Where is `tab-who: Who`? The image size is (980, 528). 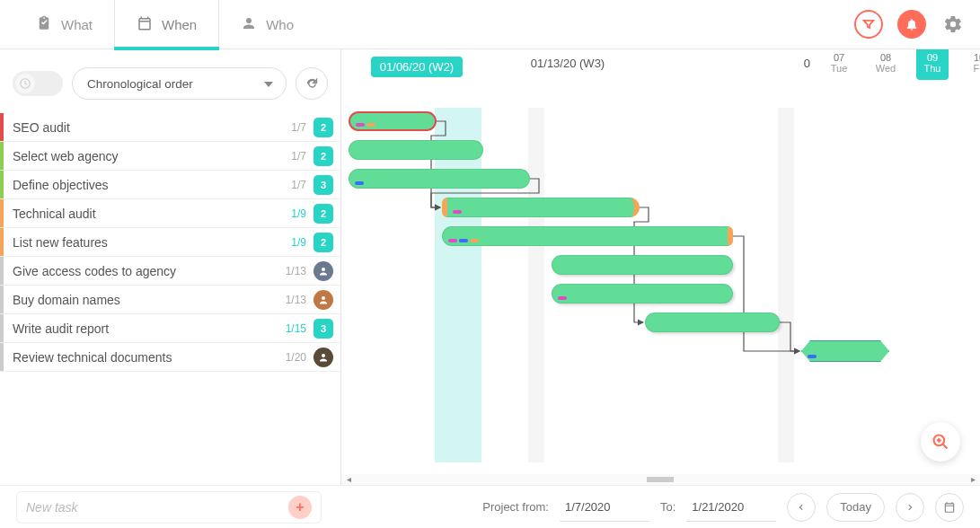
tab-who: Who is located at coordinates (268, 25).